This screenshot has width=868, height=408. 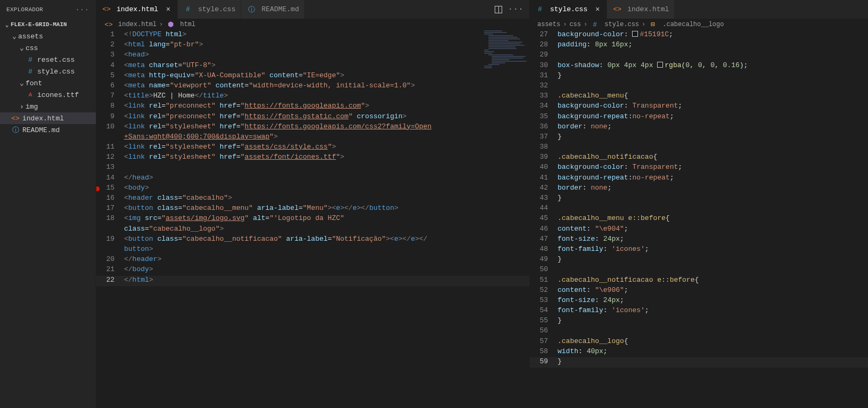 I want to click on chevron-icon: ›, so click(x=22, y=107).